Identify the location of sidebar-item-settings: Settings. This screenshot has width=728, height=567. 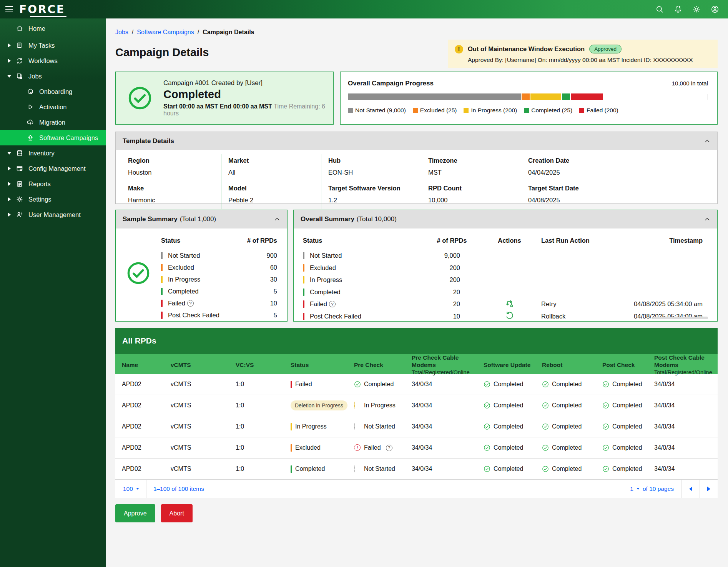
(53, 199).